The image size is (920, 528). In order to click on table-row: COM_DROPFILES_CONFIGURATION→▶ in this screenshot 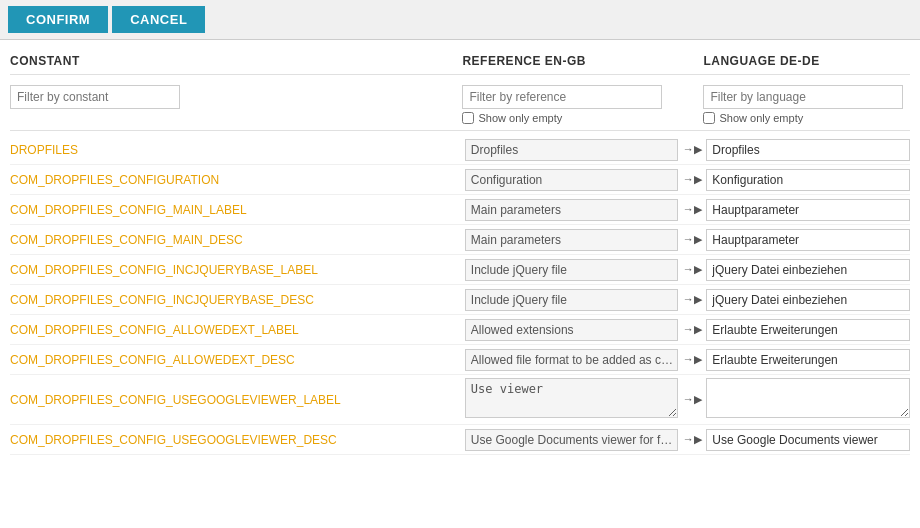, I will do `click(460, 180)`.